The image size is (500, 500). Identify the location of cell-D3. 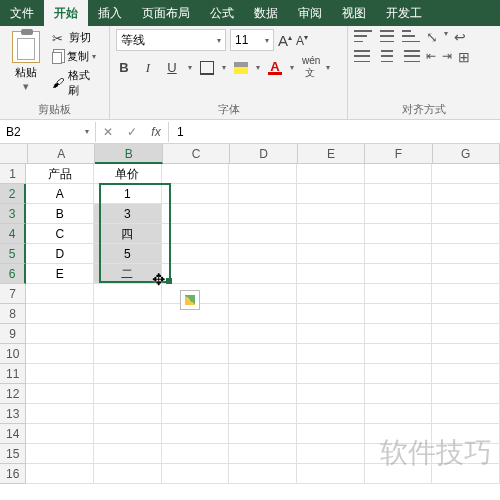
(263, 214).